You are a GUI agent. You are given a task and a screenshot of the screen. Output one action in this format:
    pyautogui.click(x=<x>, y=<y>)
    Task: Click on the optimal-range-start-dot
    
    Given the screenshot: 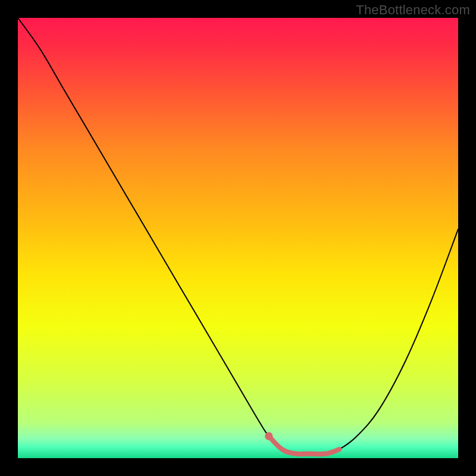 What is the action you would take?
    pyautogui.click(x=269, y=436)
    